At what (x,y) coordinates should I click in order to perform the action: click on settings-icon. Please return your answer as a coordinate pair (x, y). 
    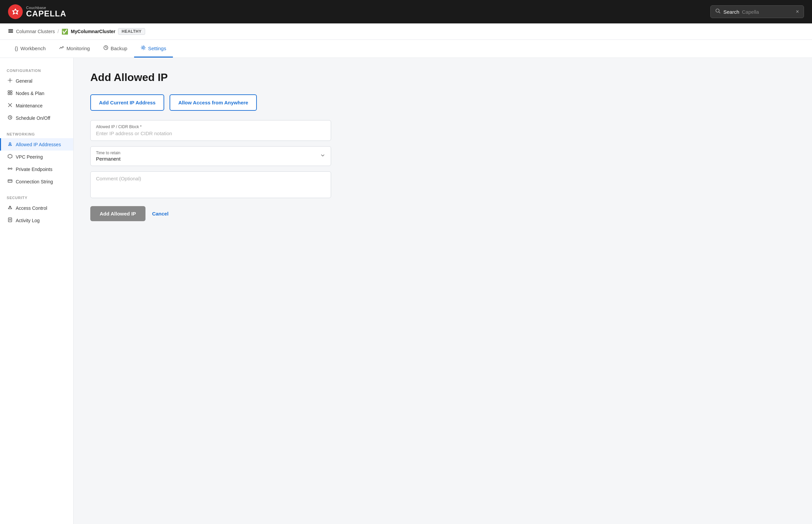
    Looking at the image, I should click on (143, 48).